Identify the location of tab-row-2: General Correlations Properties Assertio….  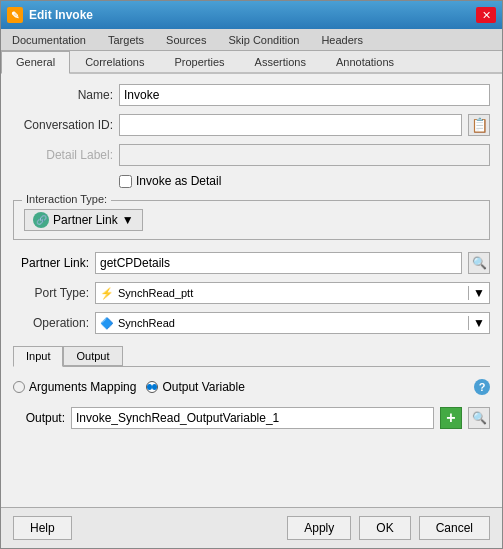
(252, 62).